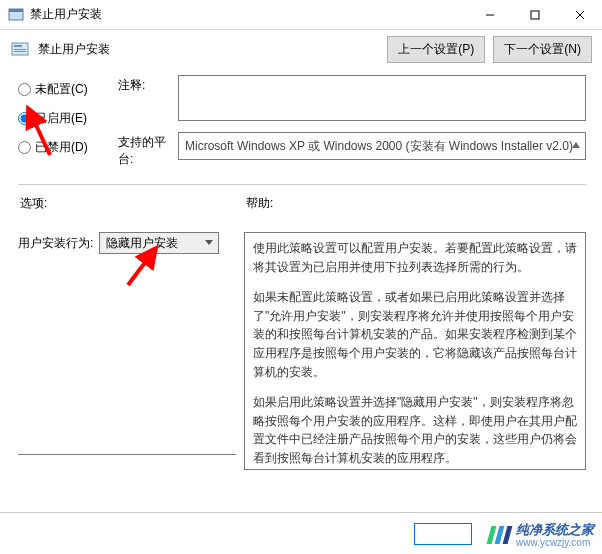 This screenshot has height=554, width=602. What do you see at coordinates (61, 118) in the screenshot?
I see `radio-enabled-label: 已启用(E)` at bounding box center [61, 118].